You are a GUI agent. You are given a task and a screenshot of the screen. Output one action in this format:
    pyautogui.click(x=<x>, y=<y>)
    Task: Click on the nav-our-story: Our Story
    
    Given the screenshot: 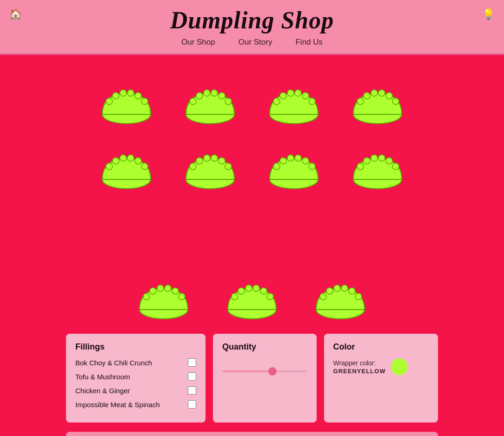 What is the action you would take?
    pyautogui.click(x=256, y=42)
    